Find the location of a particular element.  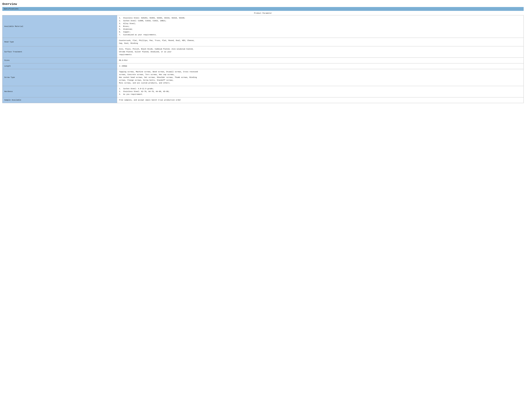

param-label: Screw Type is located at coordinates (60, 78).